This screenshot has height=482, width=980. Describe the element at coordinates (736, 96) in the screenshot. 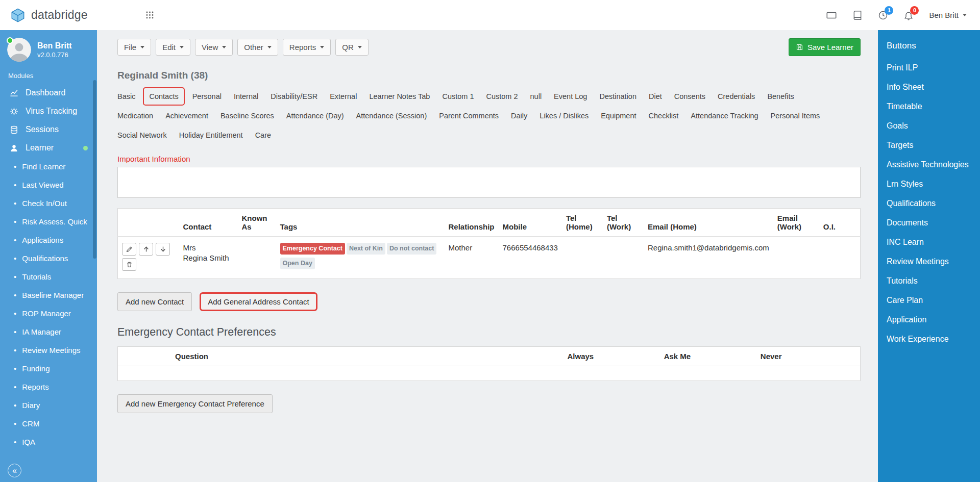

I see `tab-credentials: Credentials` at that location.